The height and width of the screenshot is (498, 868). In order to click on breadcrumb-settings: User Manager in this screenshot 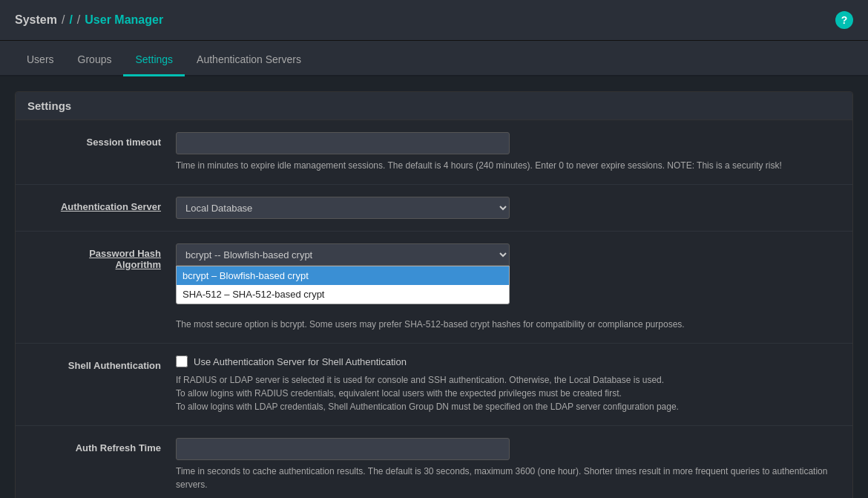, I will do `click(124, 20)`.